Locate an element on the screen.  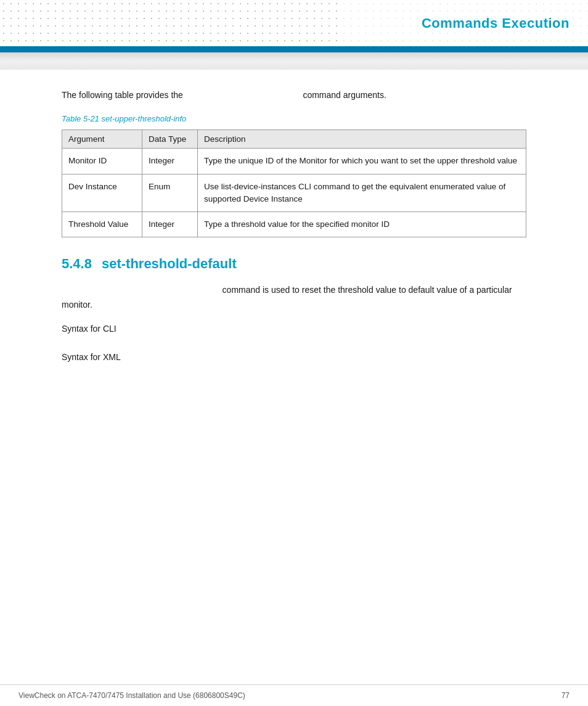
cell-argument-2: Threshold Value is located at coordinates (102, 224).